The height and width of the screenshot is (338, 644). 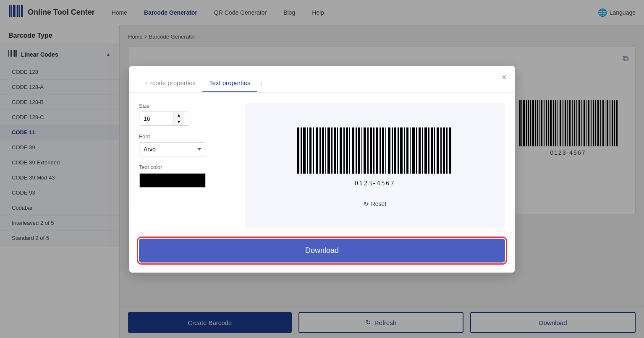 I want to click on color-swatch, so click(x=173, y=180).